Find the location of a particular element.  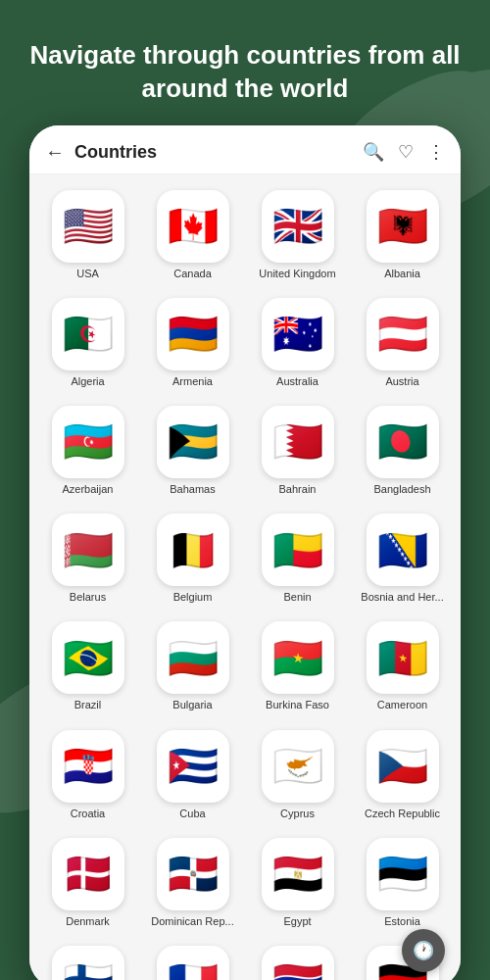

flag-icon: 🇧🇭 is located at coordinates (298, 442).